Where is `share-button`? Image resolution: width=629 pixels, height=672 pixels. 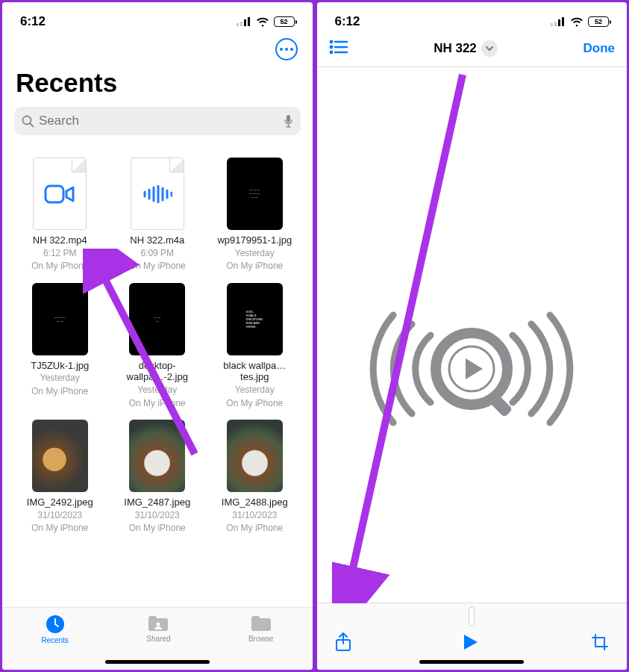
share-button is located at coordinates (343, 644).